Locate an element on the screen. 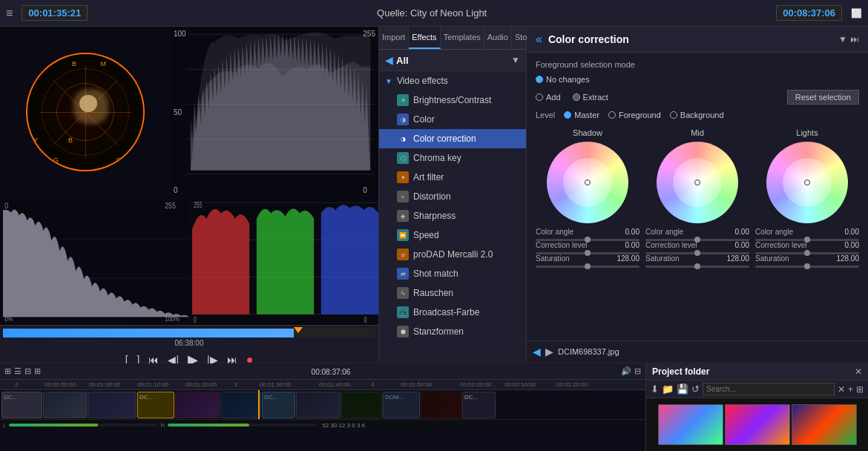 This screenshot has height=451, width=868. track-clip-7: DC... is located at coordinates (279, 405).